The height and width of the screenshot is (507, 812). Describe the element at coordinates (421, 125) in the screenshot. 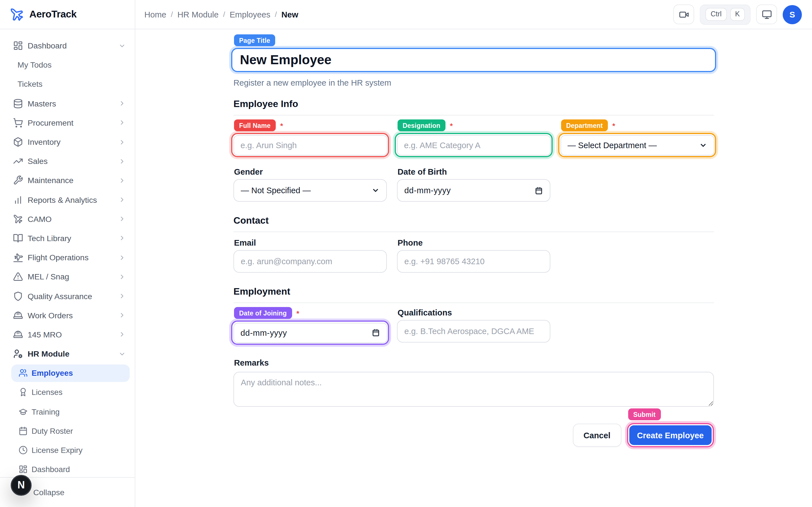

I see `designation-annotation-badge: Designation` at that location.